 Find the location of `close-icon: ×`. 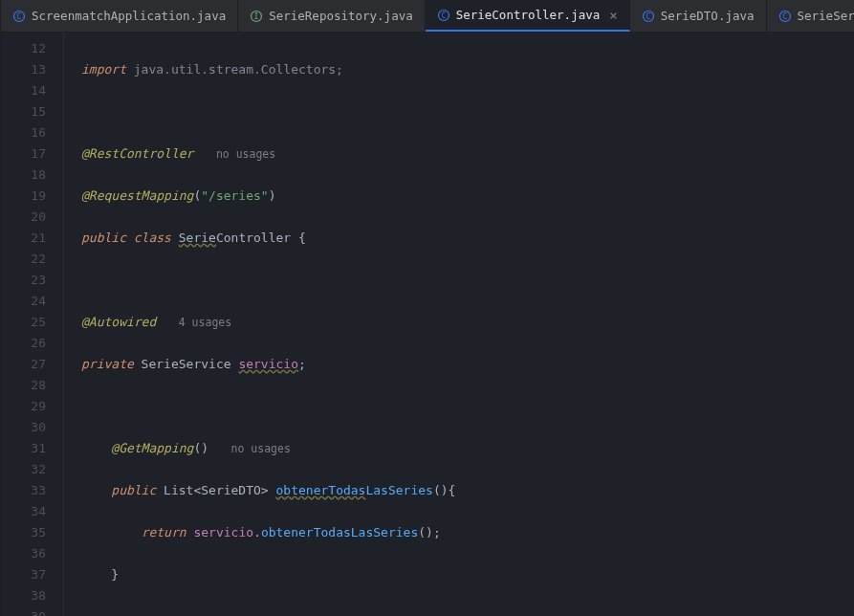

close-icon: × is located at coordinates (613, 15).